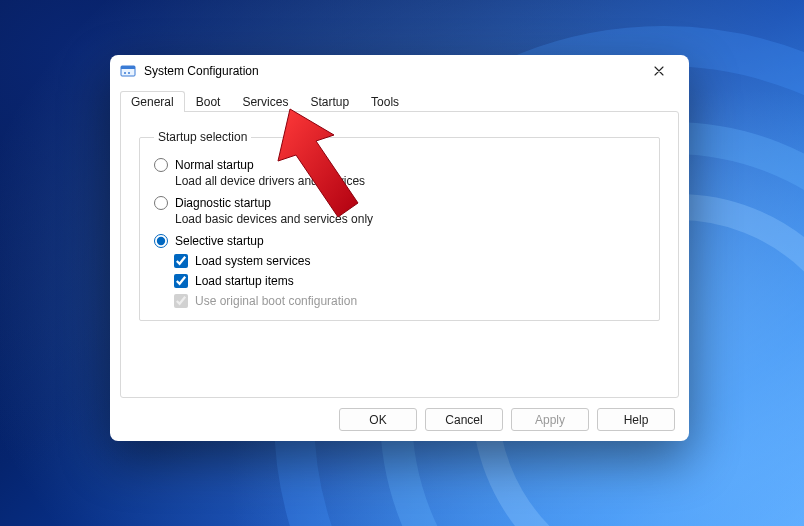 The image size is (804, 526). I want to click on apply-button: Apply, so click(550, 420).